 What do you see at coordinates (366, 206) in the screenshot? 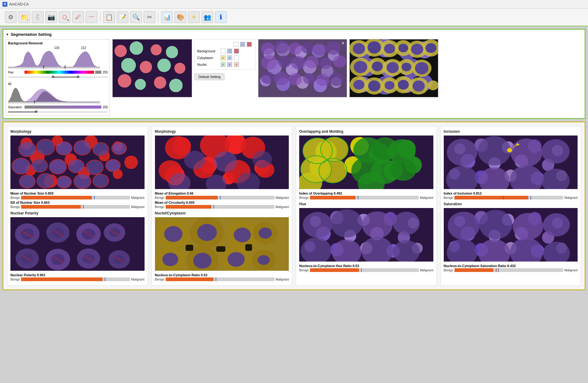
I see `analysis-card-overlap: Overlapping and Molding` at bounding box center [366, 206].